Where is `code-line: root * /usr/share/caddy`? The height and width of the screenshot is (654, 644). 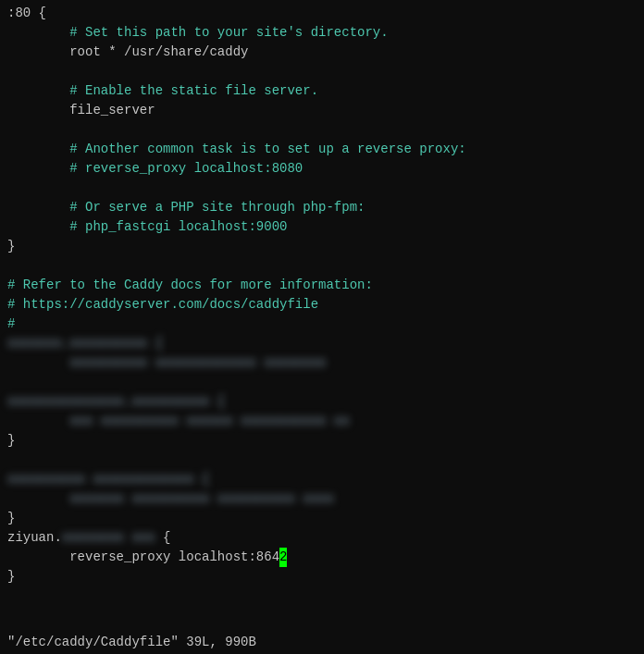
code-line: root * /usr/share/caddy is located at coordinates (322, 52).